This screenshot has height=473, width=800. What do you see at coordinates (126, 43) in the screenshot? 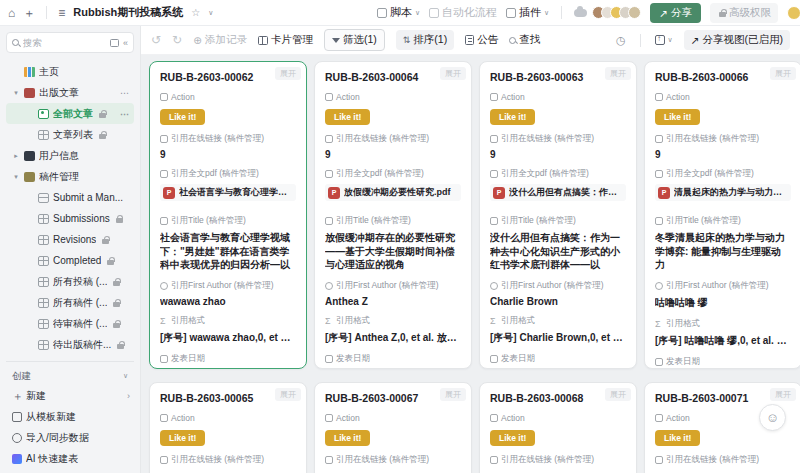
I see `collapse-sidebar-icon: «` at bounding box center [126, 43].